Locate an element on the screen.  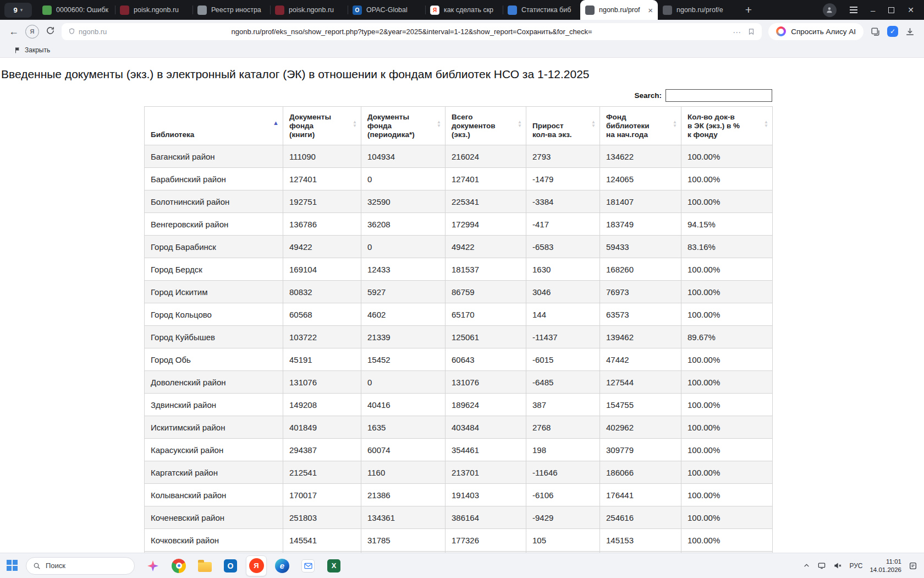
table-cell: Город Обь is located at coordinates (214, 360).